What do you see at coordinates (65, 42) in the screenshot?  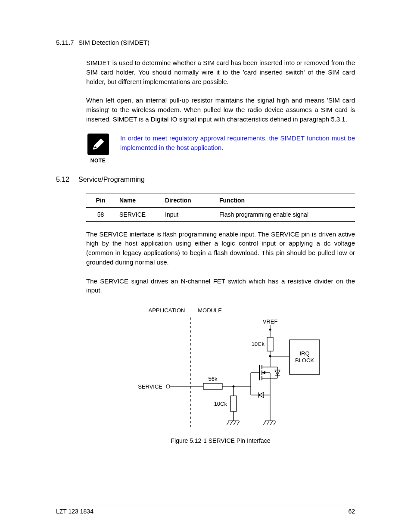 I see `heading-number: 5.11.7` at bounding box center [65, 42].